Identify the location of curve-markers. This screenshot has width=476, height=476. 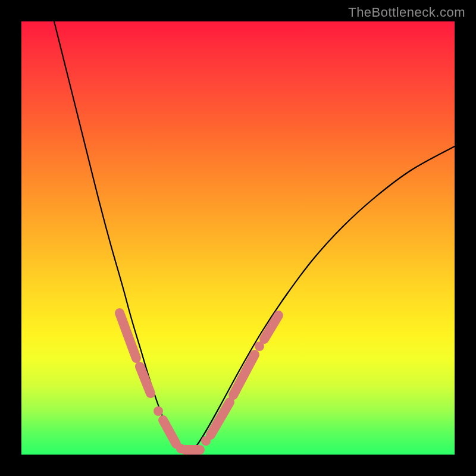
(199, 383).